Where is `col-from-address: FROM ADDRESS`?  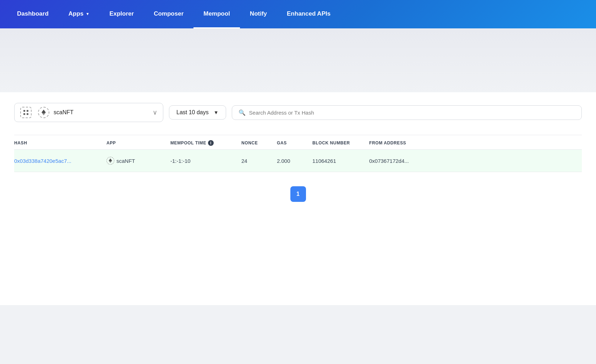 col-from-address: FROM ADDRESS is located at coordinates (476, 143).